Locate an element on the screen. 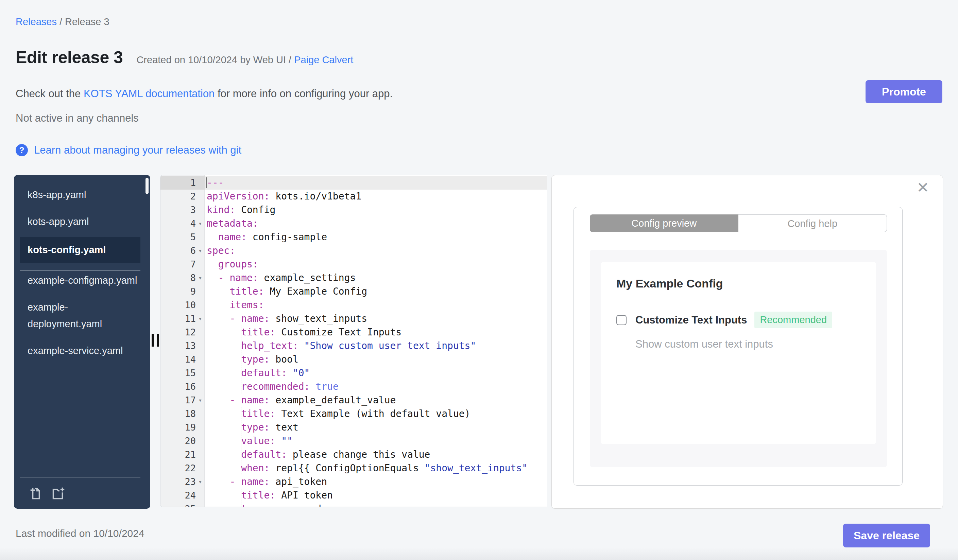 The image size is (958, 560). sidebar-actions is located at coordinates (47, 493).